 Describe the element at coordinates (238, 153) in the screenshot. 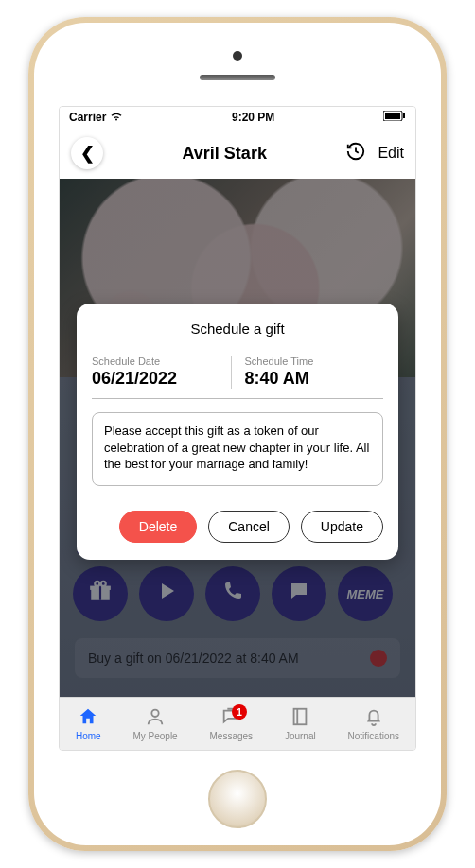

I see `app-header: ❮ Avril Stark Edit` at that location.